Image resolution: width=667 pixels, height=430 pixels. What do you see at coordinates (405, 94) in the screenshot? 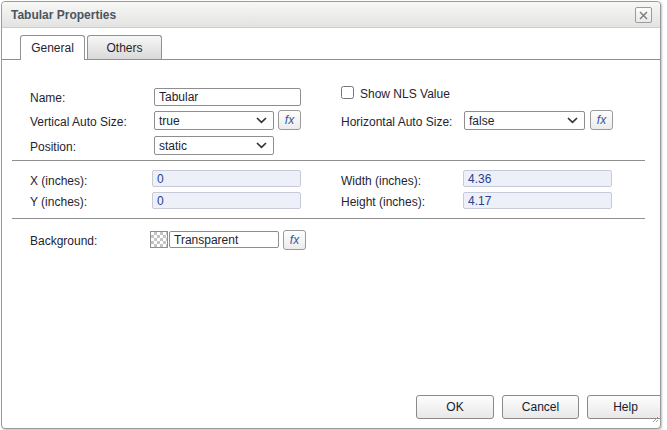
I see `show-nls-value-label: Show NLS Value` at bounding box center [405, 94].